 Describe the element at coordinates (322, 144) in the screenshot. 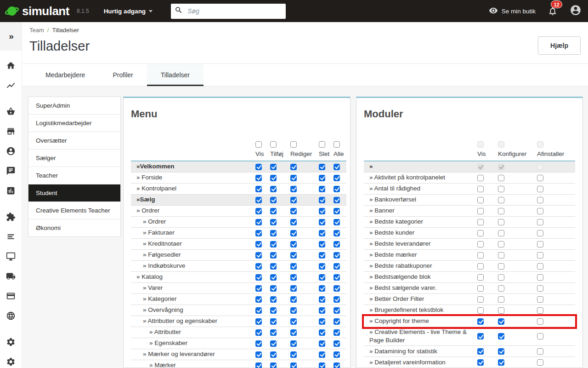

I see `checkbox-select-all-slet` at that location.